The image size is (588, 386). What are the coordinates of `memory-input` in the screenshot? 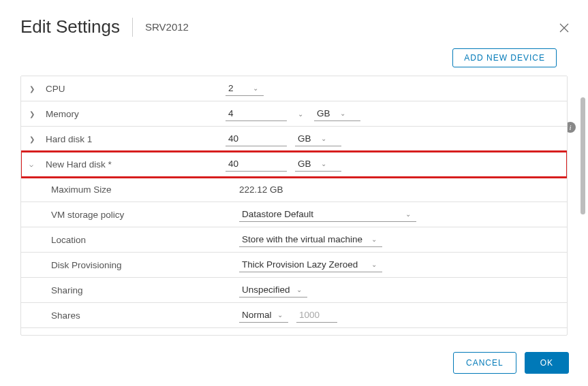 It's located at (256, 114).